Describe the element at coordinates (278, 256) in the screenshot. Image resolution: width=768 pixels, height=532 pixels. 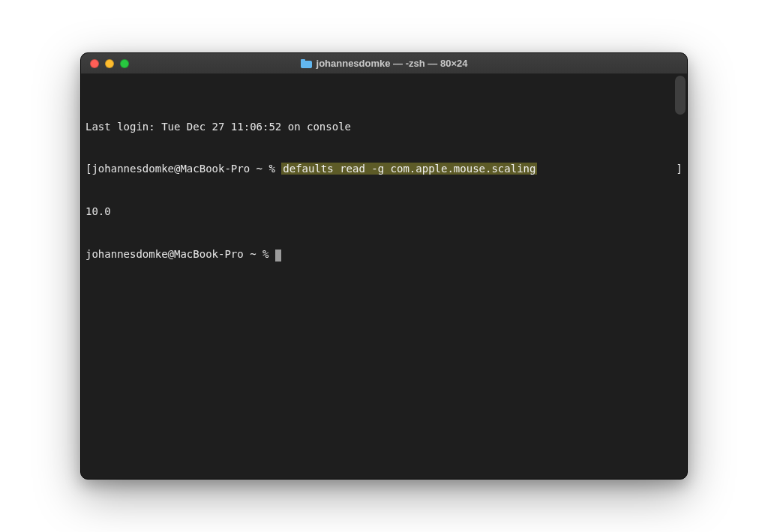
I see `cursor-icon` at that location.